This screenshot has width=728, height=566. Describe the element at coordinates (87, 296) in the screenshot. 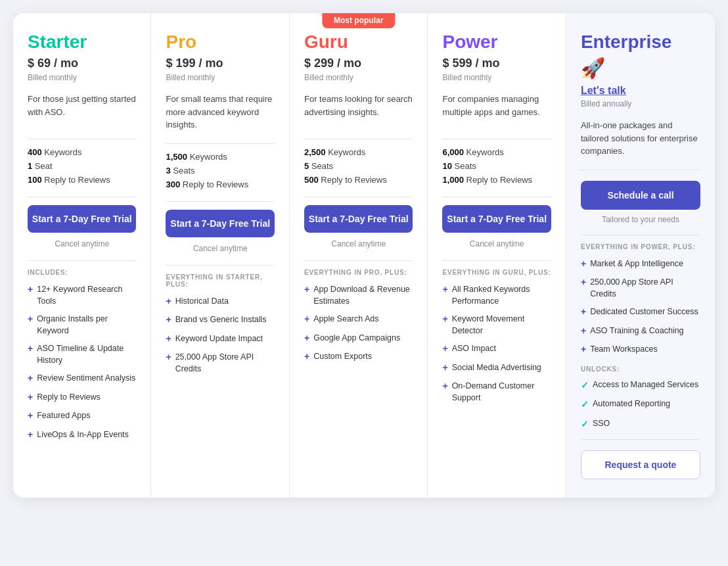

I see `feature-text: 12+ Keyword Research Tools` at that location.